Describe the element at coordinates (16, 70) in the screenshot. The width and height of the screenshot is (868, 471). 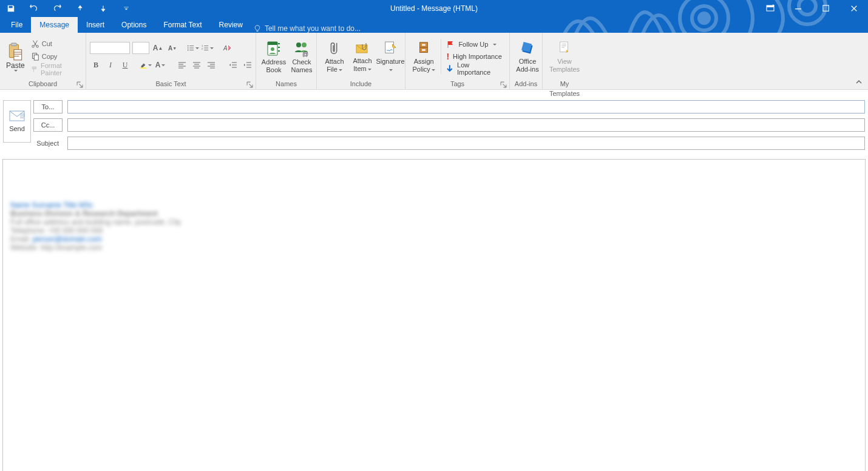
I see `paste-dropdown-icon` at that location.